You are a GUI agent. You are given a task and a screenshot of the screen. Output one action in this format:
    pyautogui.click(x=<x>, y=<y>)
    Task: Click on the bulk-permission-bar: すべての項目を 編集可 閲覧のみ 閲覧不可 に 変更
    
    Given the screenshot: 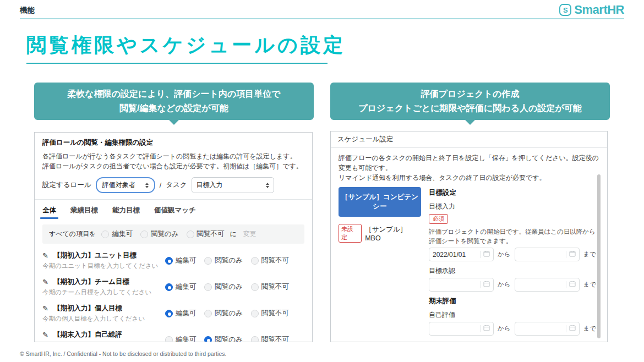 What is the action you would take?
    pyautogui.click(x=173, y=234)
    